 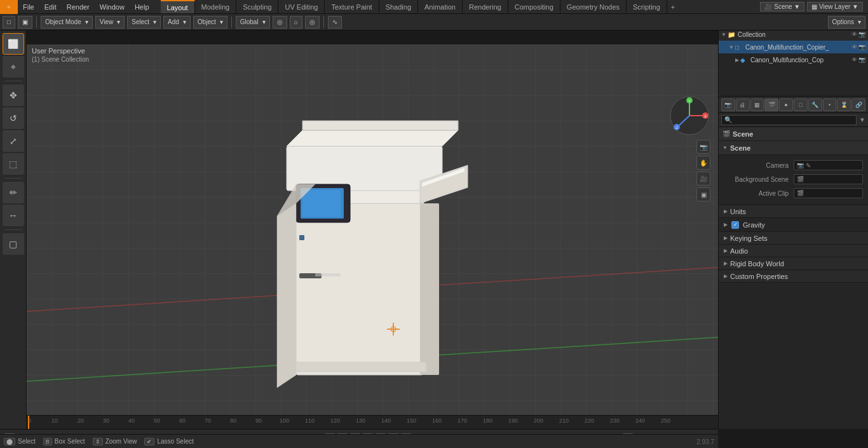 What do you see at coordinates (98, 442) in the screenshot?
I see `zoom-scroll-icon: ⇕` at bounding box center [98, 442].